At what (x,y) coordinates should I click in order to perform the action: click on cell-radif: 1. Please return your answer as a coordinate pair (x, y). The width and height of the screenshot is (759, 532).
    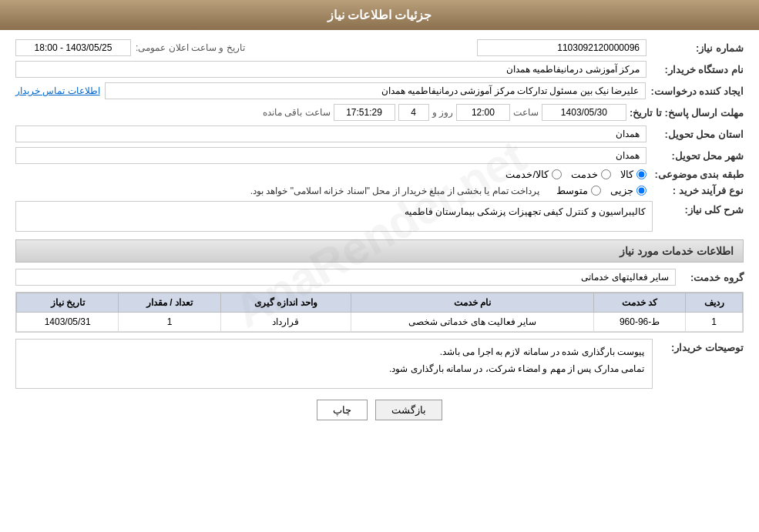
    Looking at the image, I should click on (714, 322).